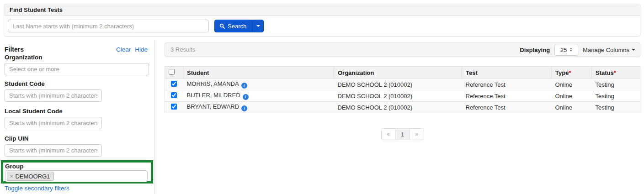 The height and width of the screenshot is (194, 644). Describe the element at coordinates (606, 50) in the screenshot. I see `manage-columns-label: Manage Columns` at that location.